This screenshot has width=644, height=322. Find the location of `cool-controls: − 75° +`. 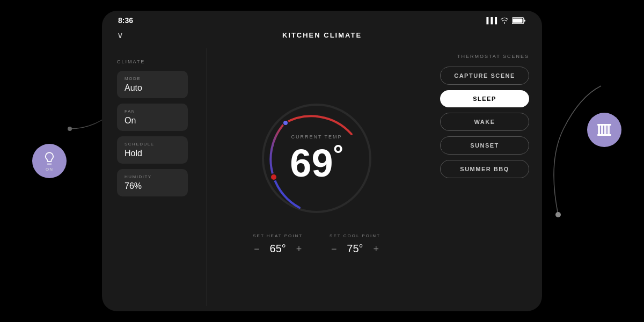

cool-controls: − 75° + is located at coordinates (355, 249).